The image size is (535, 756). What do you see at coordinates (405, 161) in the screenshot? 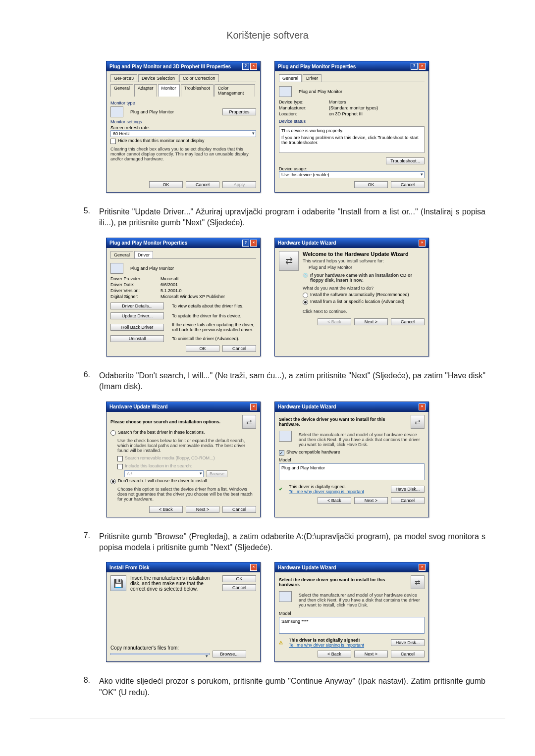
I see `troubleshoot-button: Troubleshoot...` at bounding box center [405, 161].